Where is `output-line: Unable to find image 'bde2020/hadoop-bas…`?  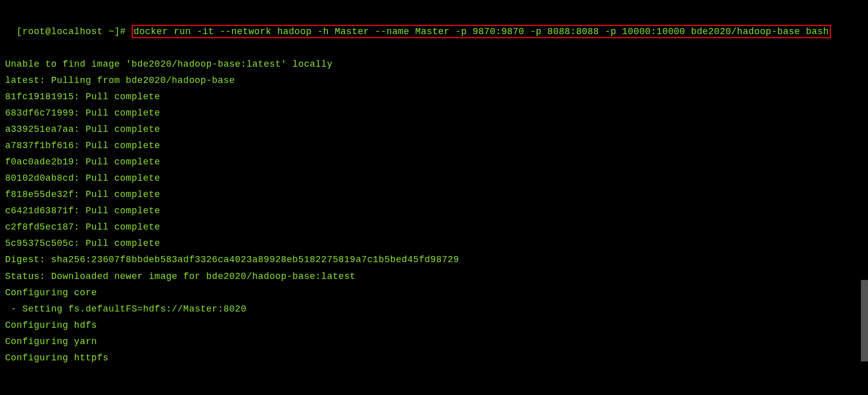
output-line: Unable to find image 'bde2020/hadoop-bas… is located at coordinates (169, 64).